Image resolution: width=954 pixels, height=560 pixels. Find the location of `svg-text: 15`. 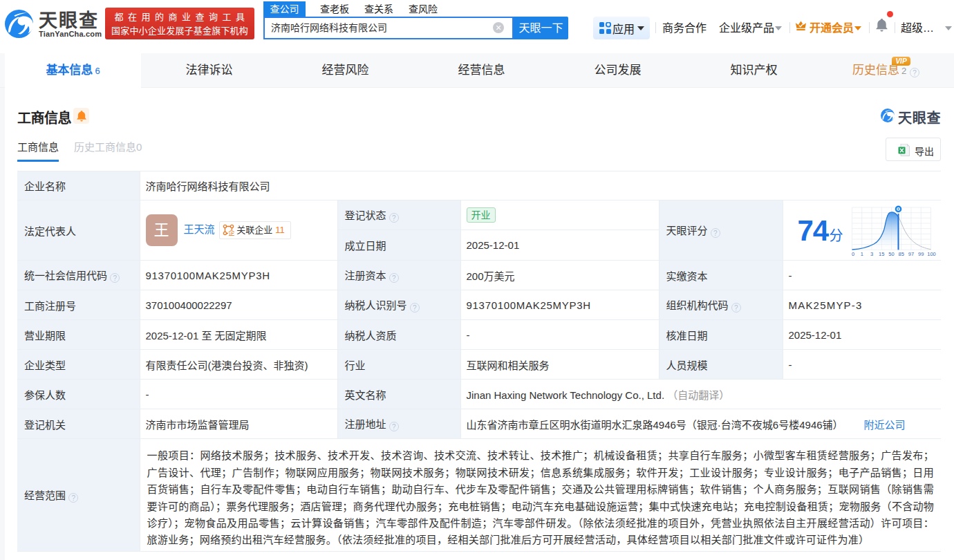

svg-text: 15 is located at coordinates (881, 254).